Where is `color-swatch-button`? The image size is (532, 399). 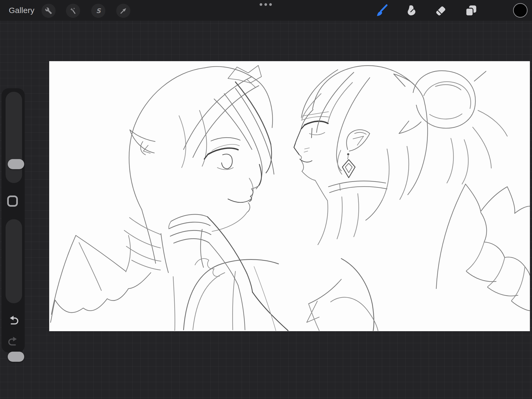
color-swatch-button is located at coordinates (520, 10).